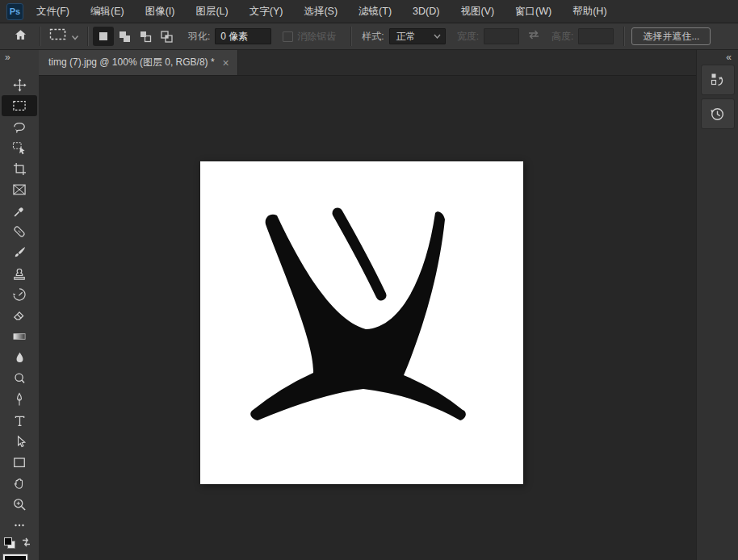  What do you see at coordinates (321, 11) in the screenshot?
I see `menu-select: 选择(S)` at bounding box center [321, 11].